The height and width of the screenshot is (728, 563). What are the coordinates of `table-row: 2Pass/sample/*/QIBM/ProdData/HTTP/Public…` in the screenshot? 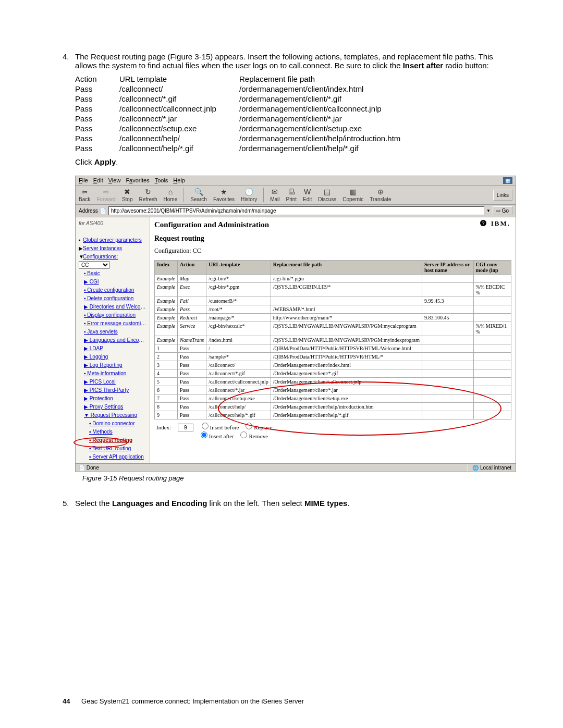 It's located at (333, 357).